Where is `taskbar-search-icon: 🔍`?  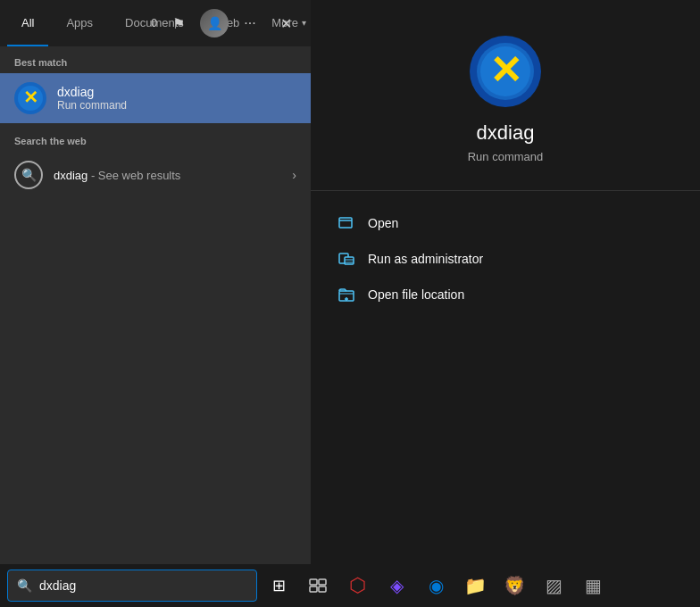 taskbar-search-icon: 🔍 is located at coordinates (25, 586).